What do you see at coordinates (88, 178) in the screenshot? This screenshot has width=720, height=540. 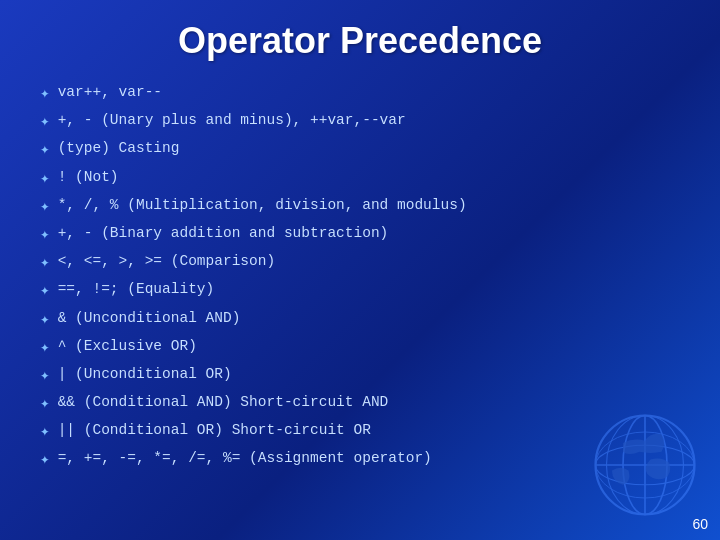 I see `list-item-text: ! (Not)` at bounding box center [88, 178].